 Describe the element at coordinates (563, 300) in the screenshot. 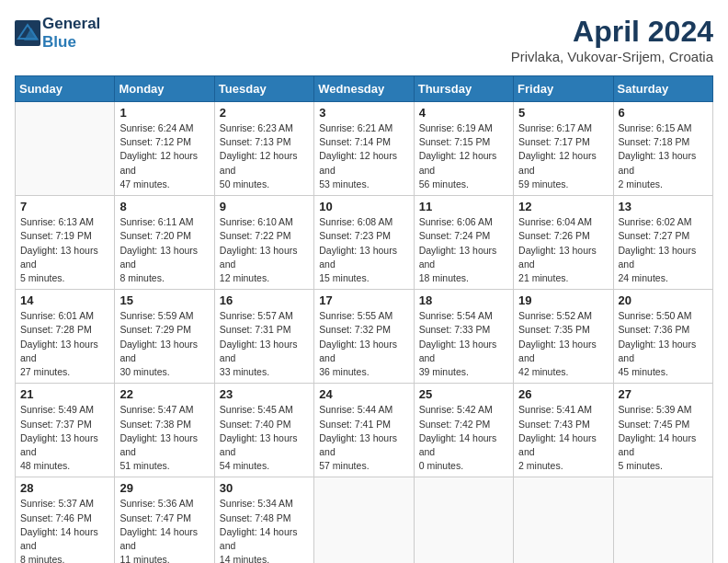

I see `day-number: 19` at that location.